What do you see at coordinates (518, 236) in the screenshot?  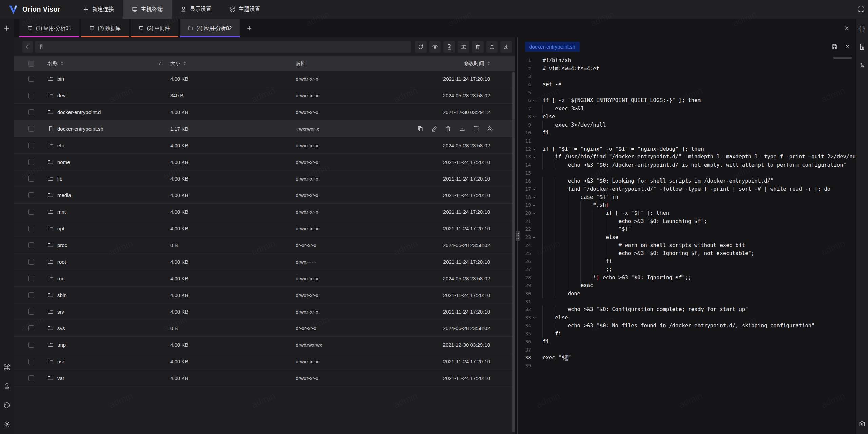 I see `splitter-grip-icon` at bounding box center [518, 236].